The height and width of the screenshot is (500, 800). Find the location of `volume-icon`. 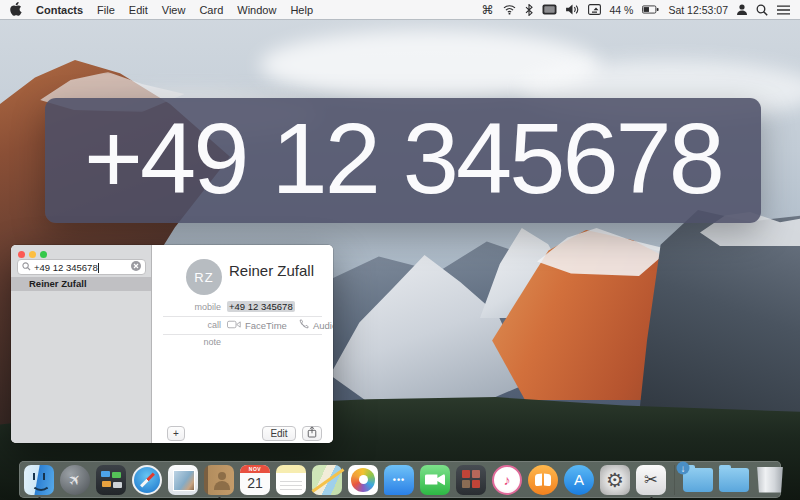

volume-icon is located at coordinates (572, 10).